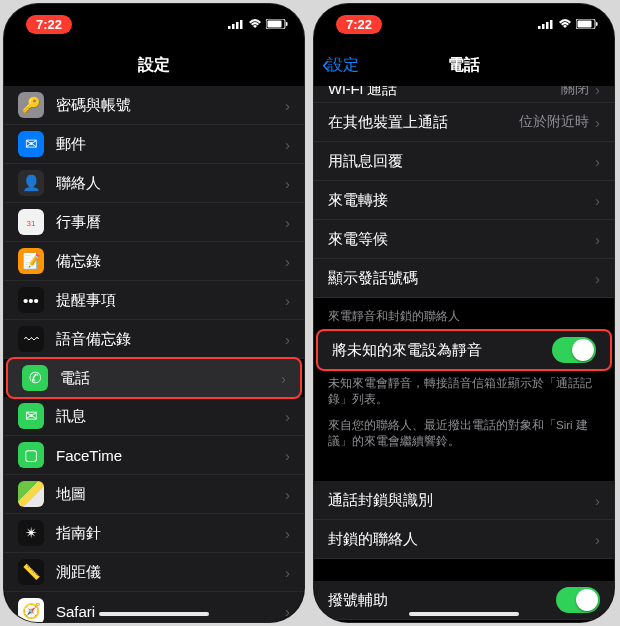  I want to click on settings-row-waiting: 來電等候›, so click(464, 240).